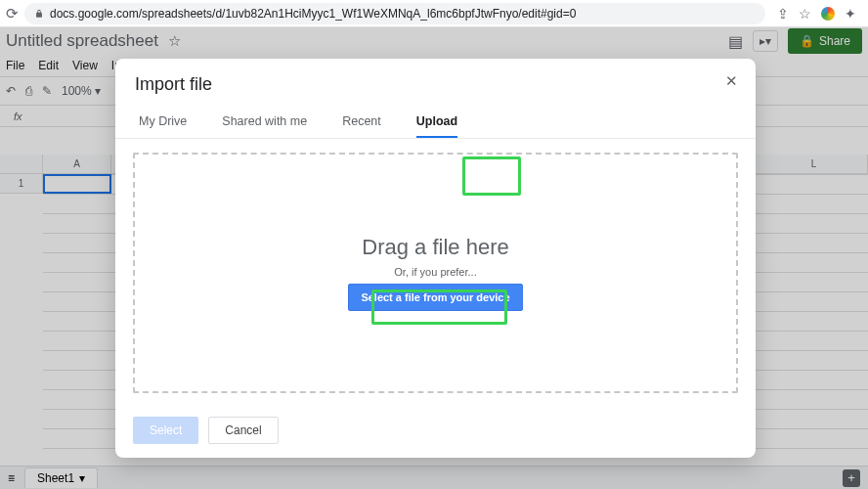  I want to click on select-file-button: Select a file from your device, so click(435, 297).